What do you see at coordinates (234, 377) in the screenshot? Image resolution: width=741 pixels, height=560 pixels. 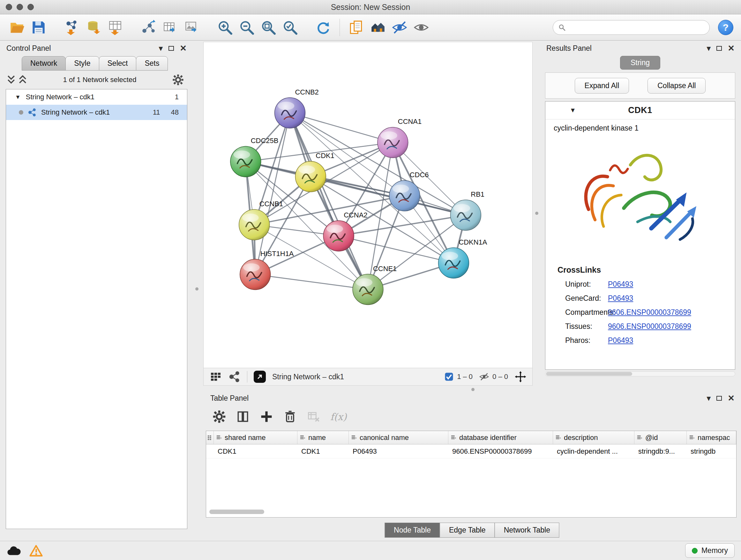 I see `share-view-icon` at bounding box center [234, 377].